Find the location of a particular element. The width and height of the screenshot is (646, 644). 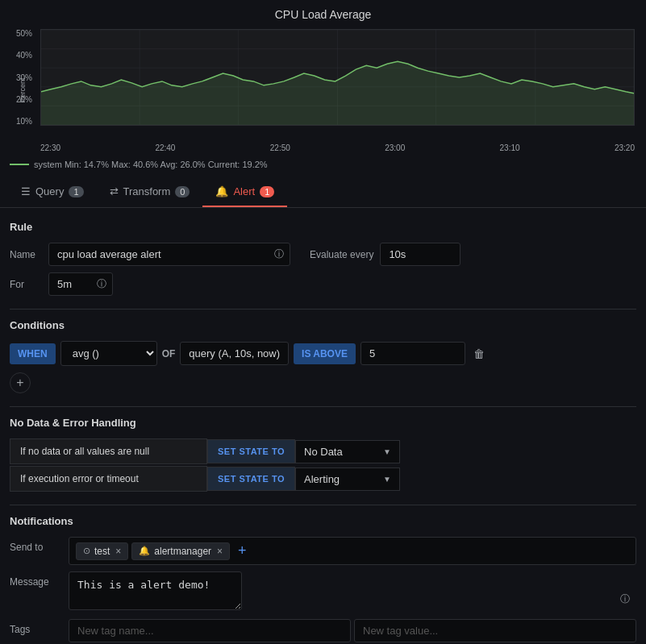

no-data-row-1: If no data or all values are null SET ST… is located at coordinates (323, 451).